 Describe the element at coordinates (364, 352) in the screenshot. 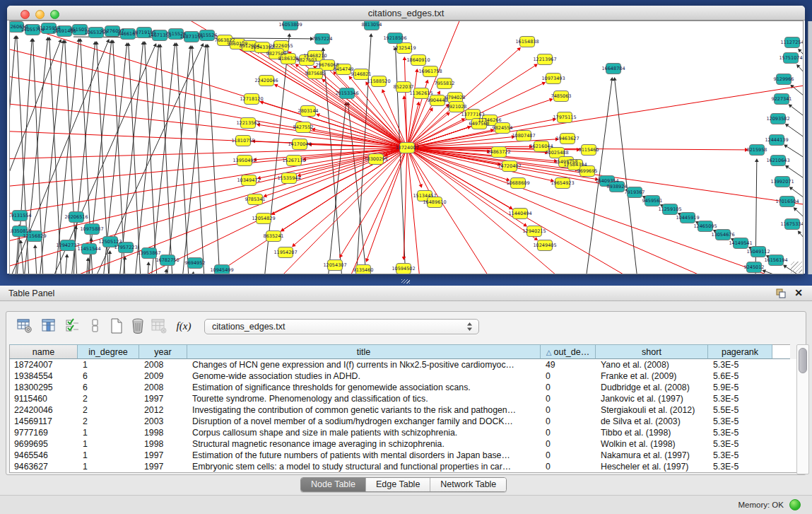

I see `column-header-title: title` at that location.